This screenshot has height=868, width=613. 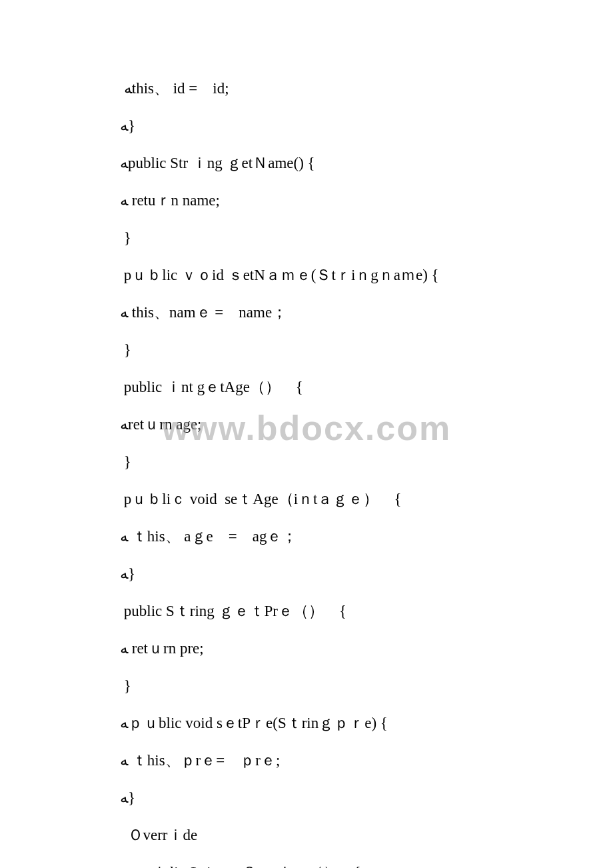 I want to click on code-line: ﻪpublic Str ｉng ｇetＮame() {, so click(x=306, y=163).